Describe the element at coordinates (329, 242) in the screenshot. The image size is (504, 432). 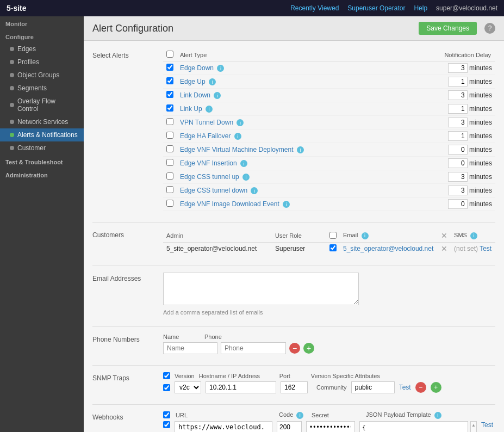
I see `customers-body: Admin User Role Email i ✕ SMS` at that location.